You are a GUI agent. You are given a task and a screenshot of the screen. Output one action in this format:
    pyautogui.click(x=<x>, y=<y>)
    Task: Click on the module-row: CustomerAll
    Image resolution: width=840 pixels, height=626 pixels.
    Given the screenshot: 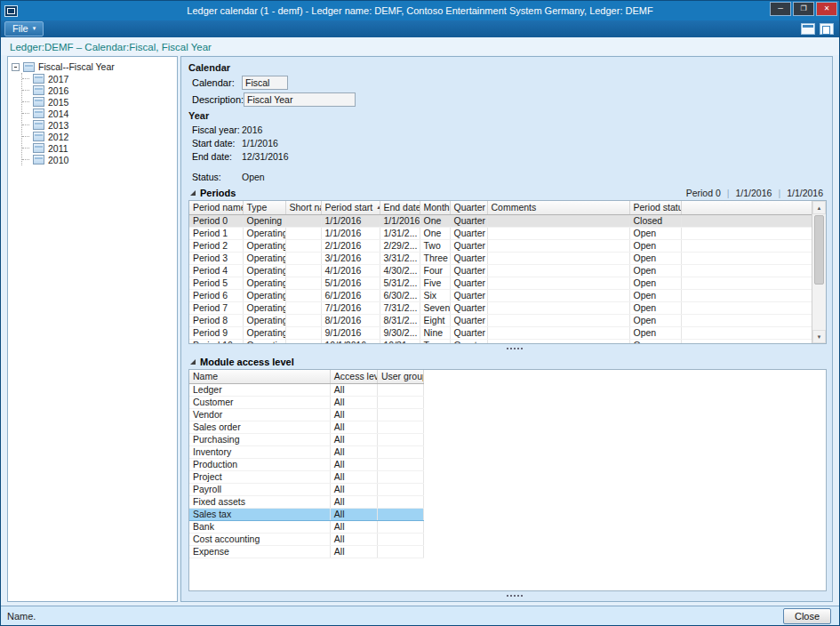 What is the action you would take?
    pyautogui.click(x=307, y=402)
    